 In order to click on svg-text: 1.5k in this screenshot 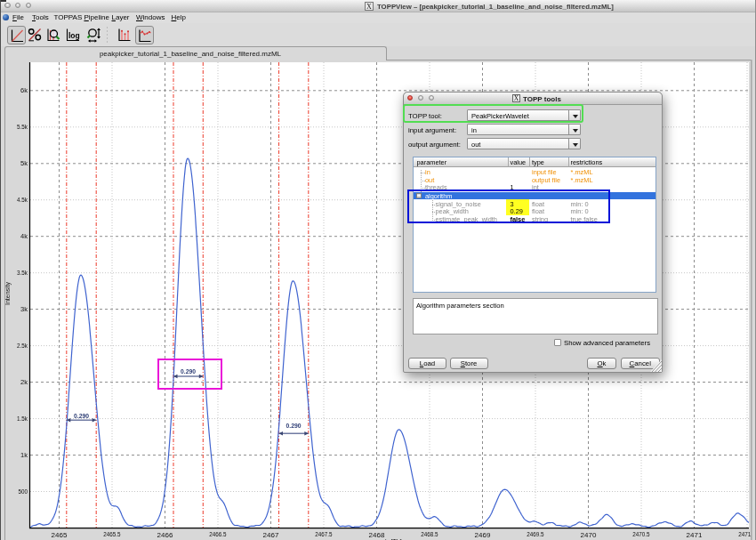, I will do `click(23, 418)`.